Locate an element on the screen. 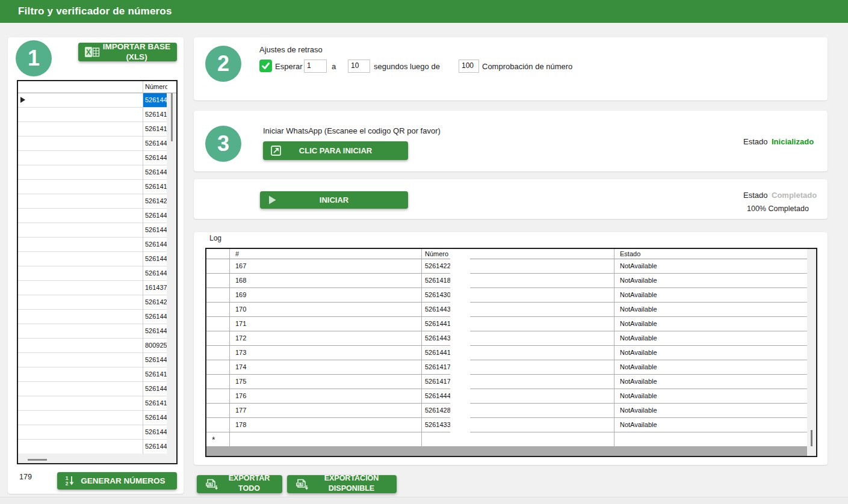 The height and width of the screenshot is (504, 848). window-title: Filtro y verificador de números is located at coordinates (95, 11).